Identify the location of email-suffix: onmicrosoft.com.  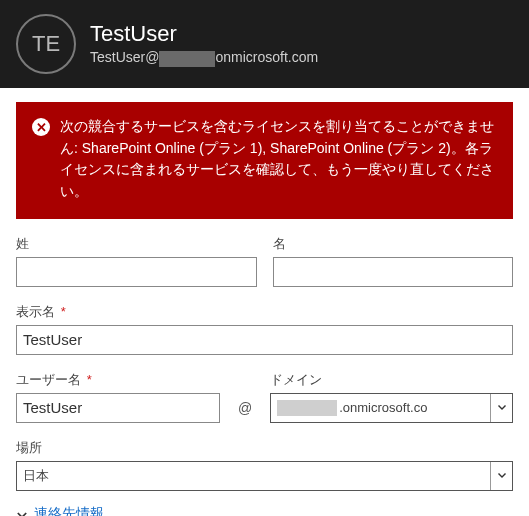
(266, 57).